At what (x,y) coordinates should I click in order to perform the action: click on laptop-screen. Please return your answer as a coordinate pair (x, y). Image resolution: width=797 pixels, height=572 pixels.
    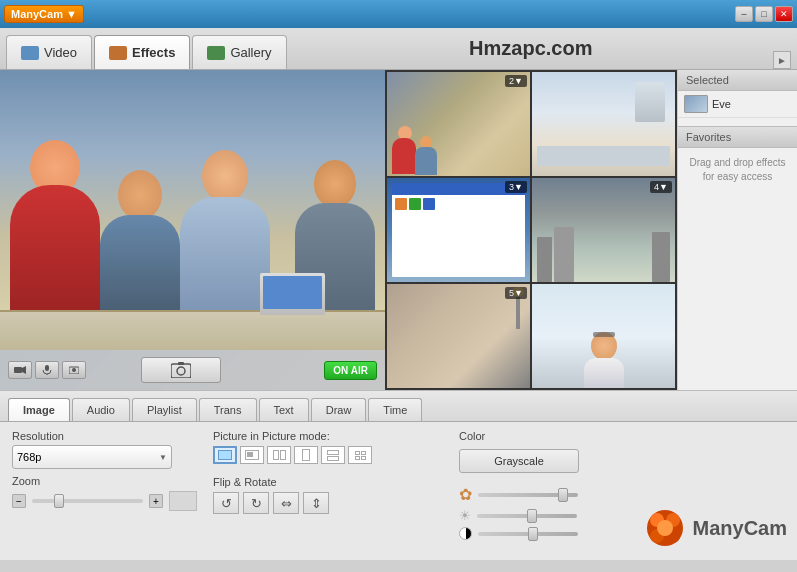
    Looking at the image, I should click on (292, 292).